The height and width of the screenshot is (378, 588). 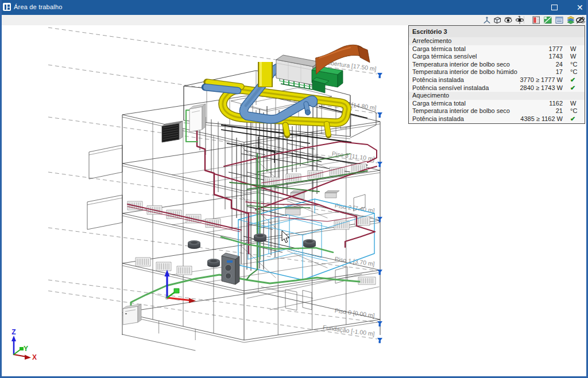 What do you see at coordinates (14, 332) in the screenshot?
I see `svg-text: Z` at bounding box center [14, 332].